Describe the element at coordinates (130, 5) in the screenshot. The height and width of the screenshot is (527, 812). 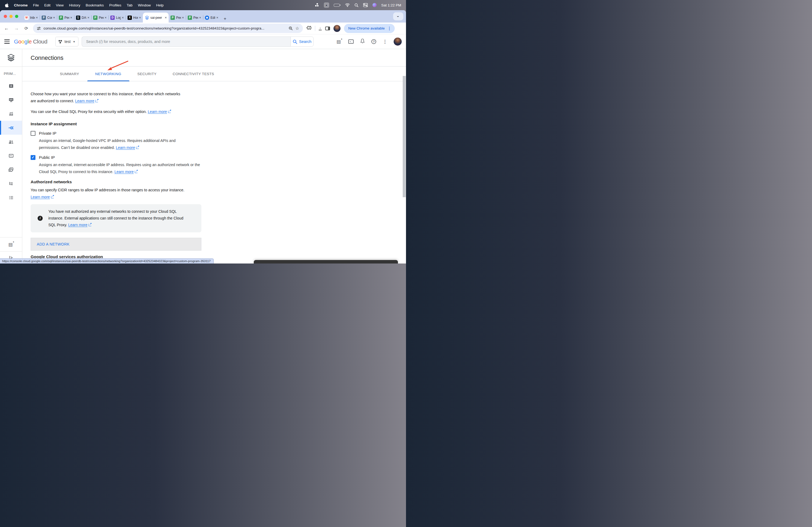
I see `menubar-tab: Tab` at that location.